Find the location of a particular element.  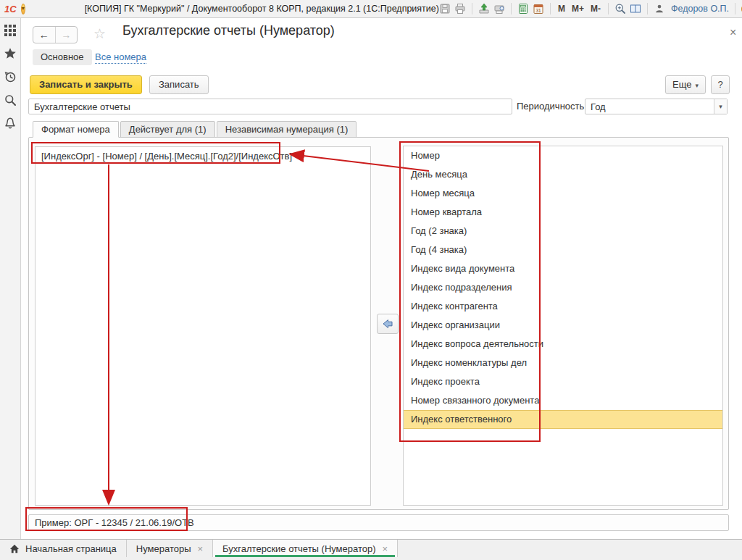

token-list-item: Индекс проекта is located at coordinates (563, 382).